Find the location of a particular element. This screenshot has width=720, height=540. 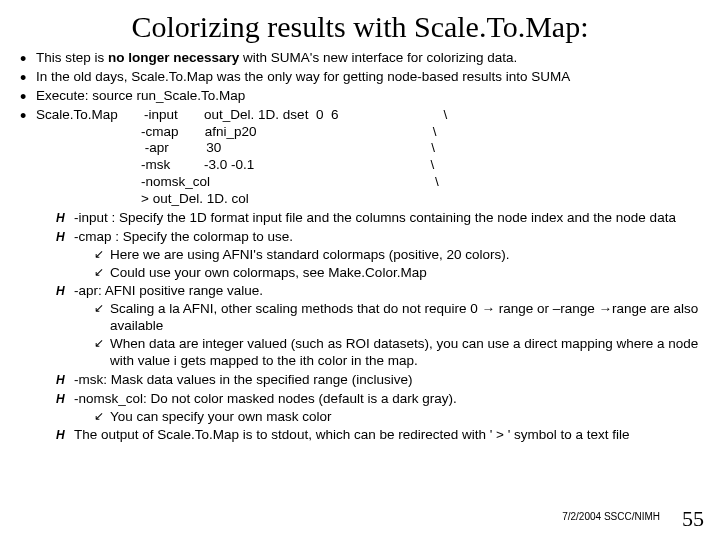

page-number: 55 is located at coordinates (693, 519).